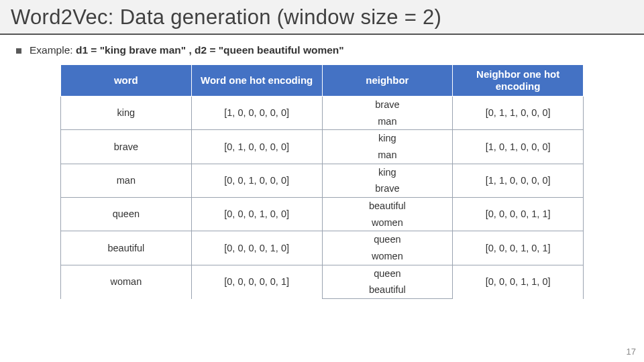  Describe the element at coordinates (518, 147) in the screenshot. I see `cell-nenc: [1, 0, 1, 0, 0, 0]` at that location.